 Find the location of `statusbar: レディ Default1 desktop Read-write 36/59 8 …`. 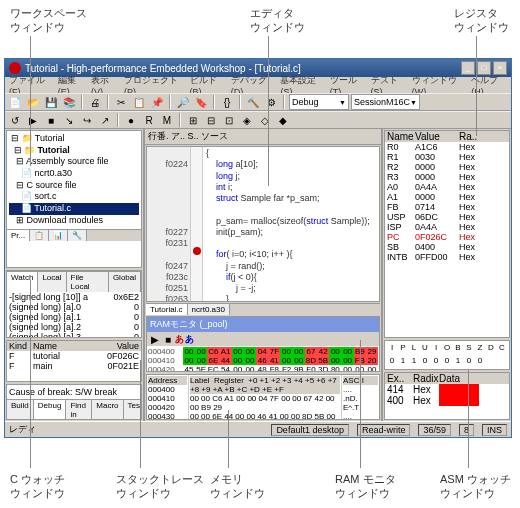

statusbar: レディ Default1 desktop Read-write 36/59 8 … is located at coordinates (258, 429).